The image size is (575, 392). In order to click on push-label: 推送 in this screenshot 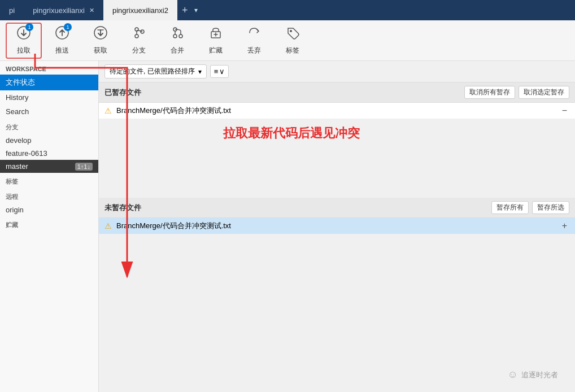, I will do `click(62, 51)`.